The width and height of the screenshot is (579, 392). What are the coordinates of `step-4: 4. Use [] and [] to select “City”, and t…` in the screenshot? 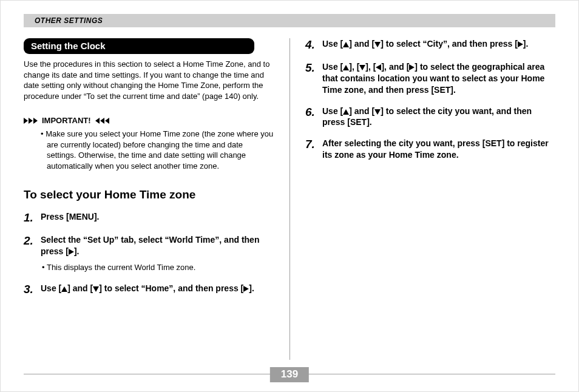 It's located at (430, 45).